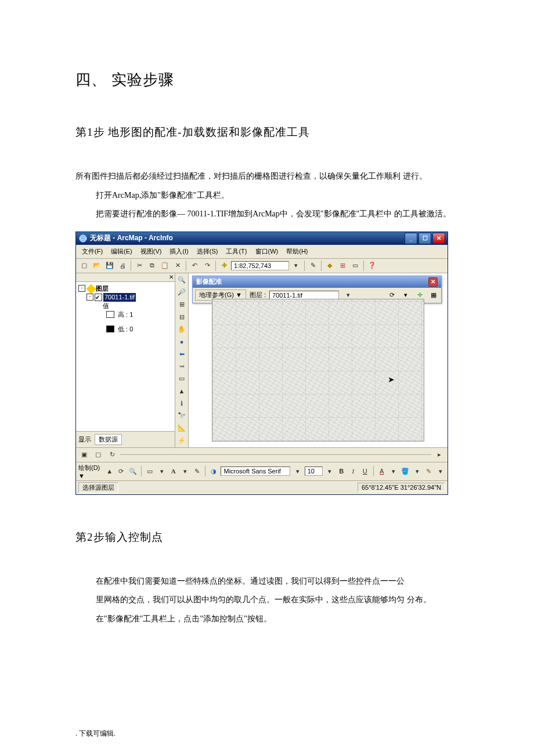  What do you see at coordinates (84, 266) in the screenshot?
I see `new-icon: ▢` at bounding box center [84, 266].